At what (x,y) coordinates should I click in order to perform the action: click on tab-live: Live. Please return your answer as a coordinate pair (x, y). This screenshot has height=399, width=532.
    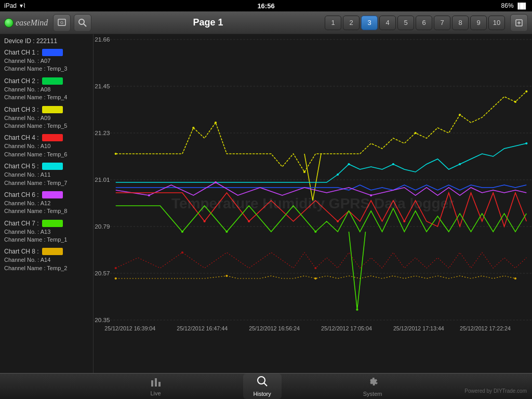
    Looking at the image, I should click on (156, 387).